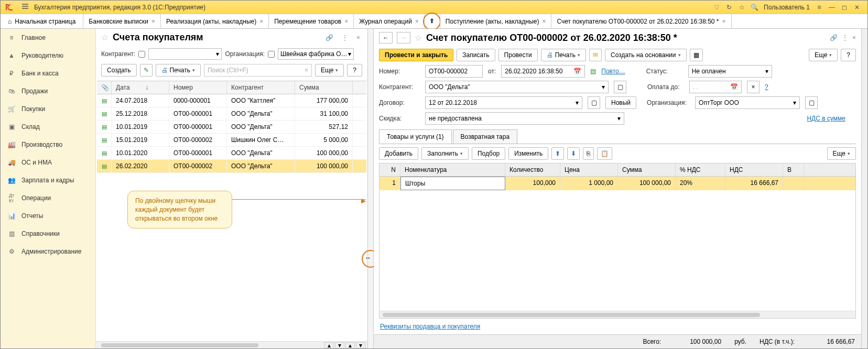  What do you see at coordinates (819, 7) in the screenshot?
I see `menu-icon: ≡` at bounding box center [819, 7].